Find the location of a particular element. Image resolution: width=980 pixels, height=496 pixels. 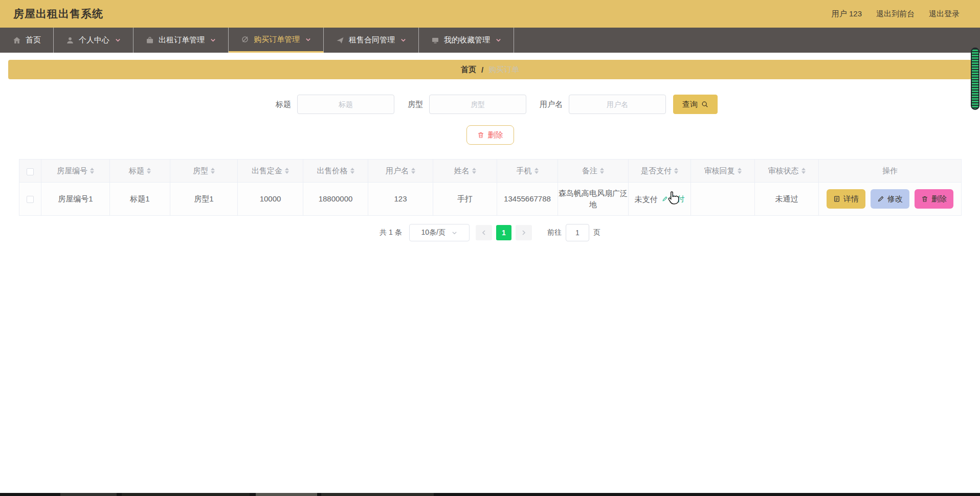

nav-item-home: 首页 is located at coordinates (27, 40).